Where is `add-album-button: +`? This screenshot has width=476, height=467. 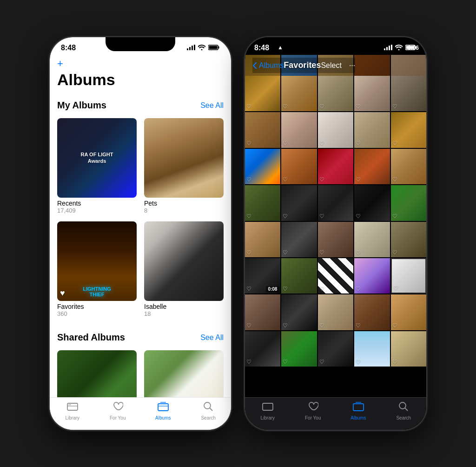
add-album-button: + is located at coordinates (140, 64).